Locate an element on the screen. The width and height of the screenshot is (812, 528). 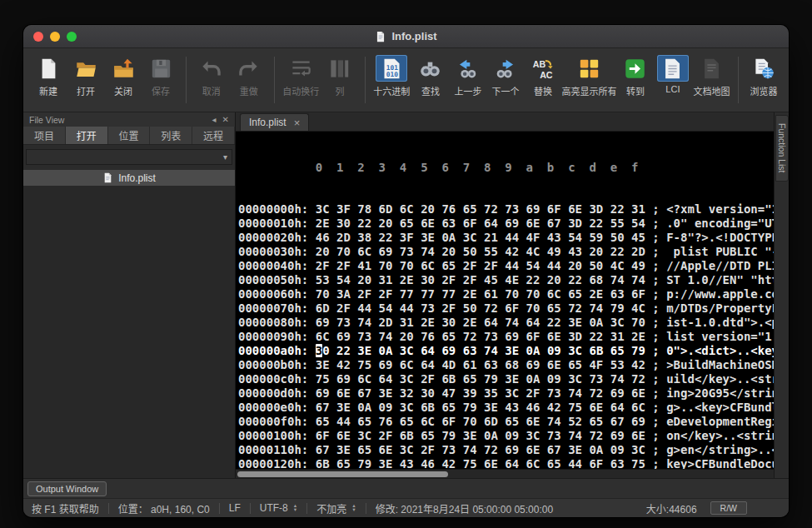
hex-row: 000000e0h: 67 3E 0A 09 3C 6B 65 79 3E 43… is located at coordinates (506, 408).